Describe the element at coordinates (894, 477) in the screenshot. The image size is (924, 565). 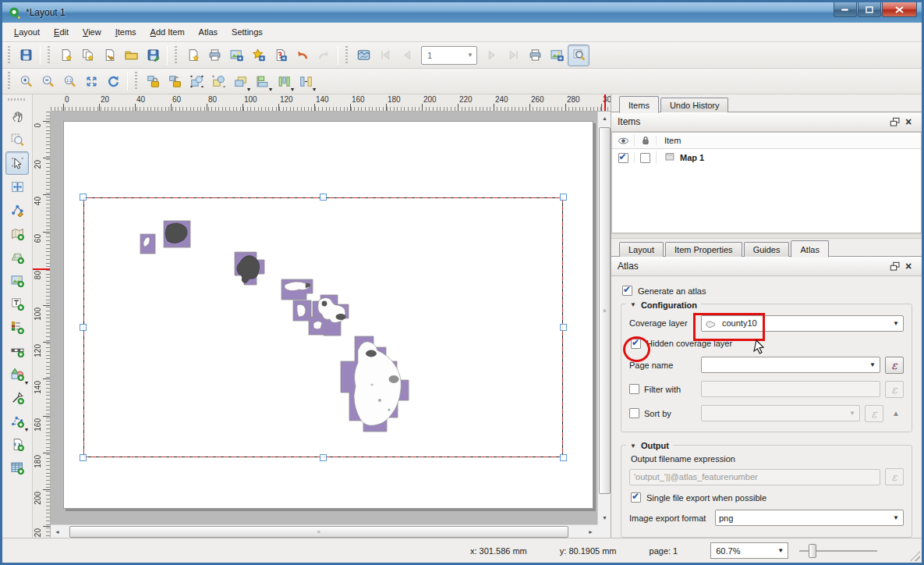
I see `filename-expression-button: ε` at that location.